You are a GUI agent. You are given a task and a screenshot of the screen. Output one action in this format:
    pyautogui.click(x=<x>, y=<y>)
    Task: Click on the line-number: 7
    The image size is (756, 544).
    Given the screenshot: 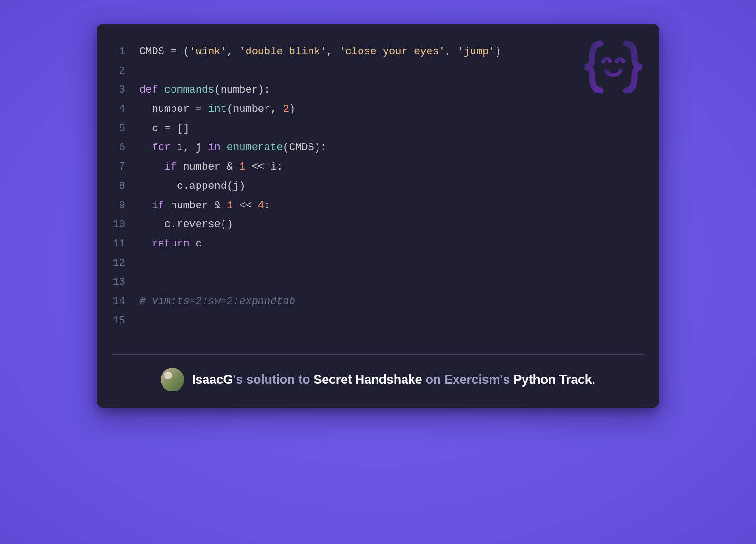 What is the action you would take?
    pyautogui.click(x=125, y=167)
    